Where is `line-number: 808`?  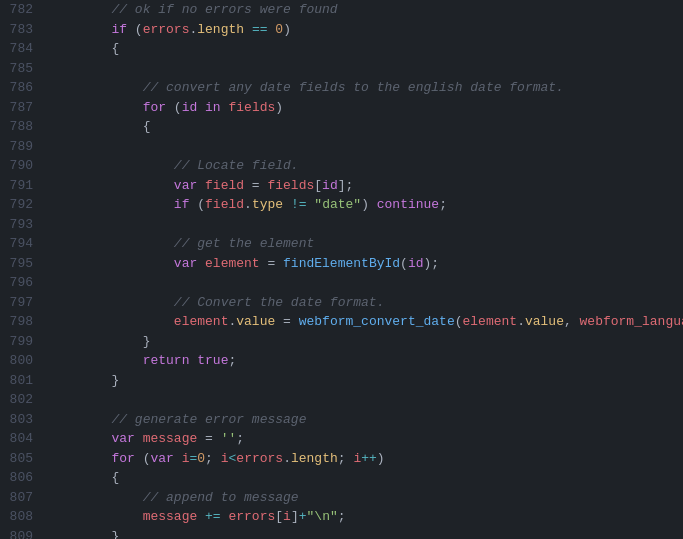 line-number: 808 is located at coordinates (22, 516).